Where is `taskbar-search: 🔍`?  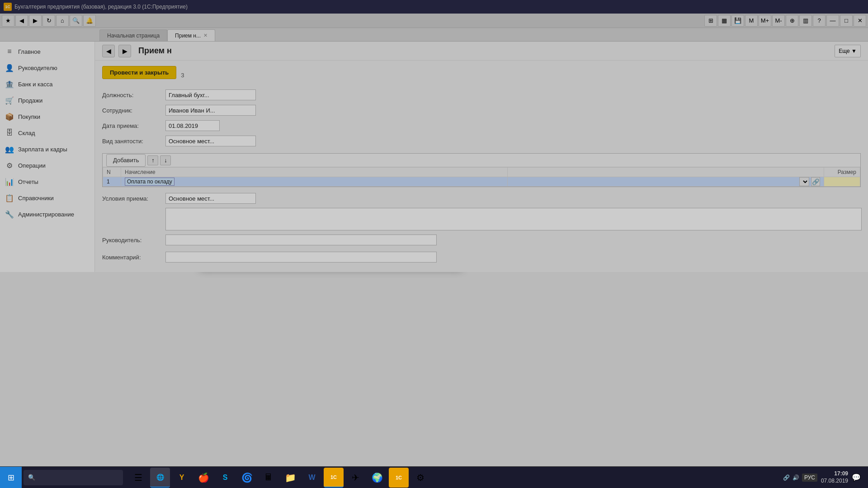 taskbar-search: 🔍 is located at coordinates (73, 478).